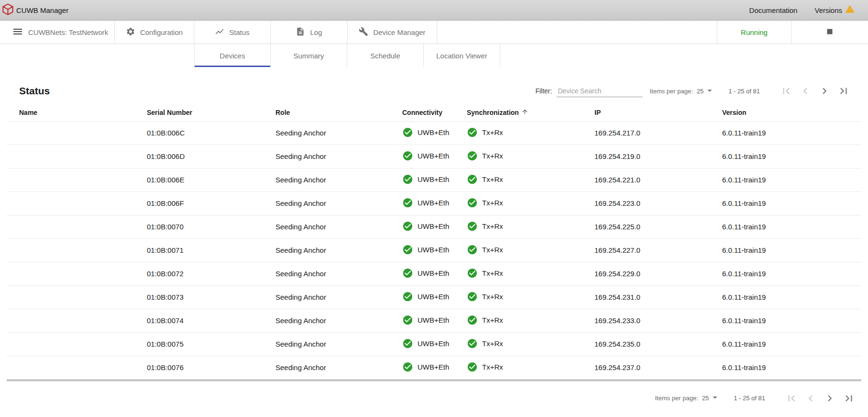 Image resolution: width=868 pixels, height=417 pixels. I want to click on column-header-name: Name, so click(77, 113).